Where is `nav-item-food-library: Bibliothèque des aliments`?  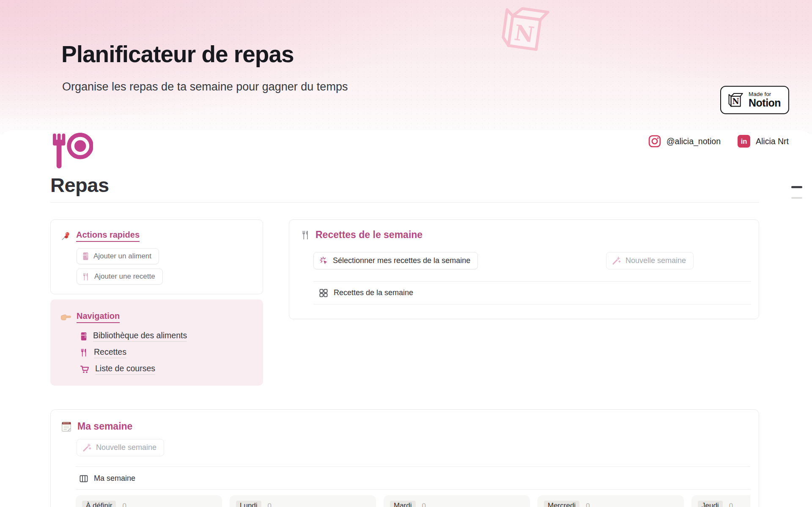 nav-item-food-library: Bibliothèque des aliments is located at coordinates (167, 336).